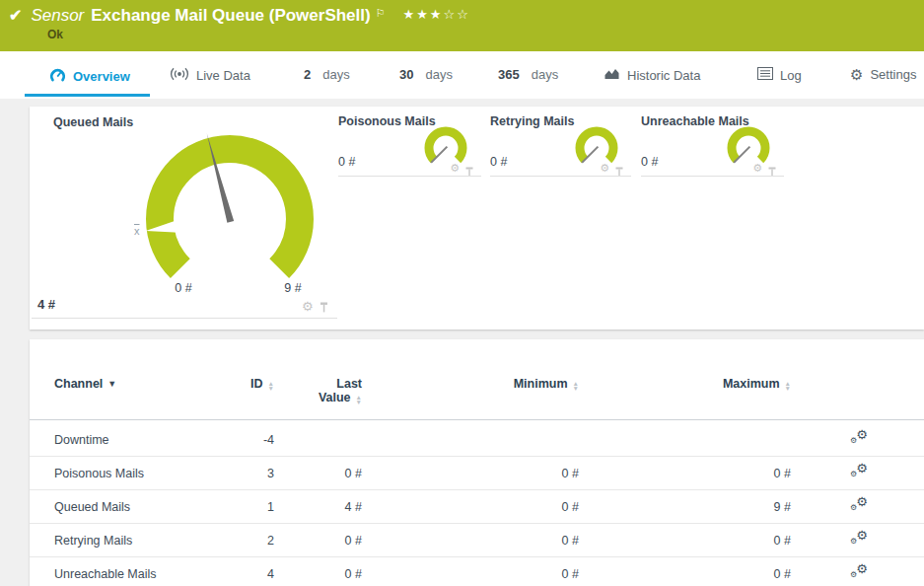  Describe the element at coordinates (93, 122) in the screenshot. I see `gauge-title-queued-mails: Queued Mails` at that location.